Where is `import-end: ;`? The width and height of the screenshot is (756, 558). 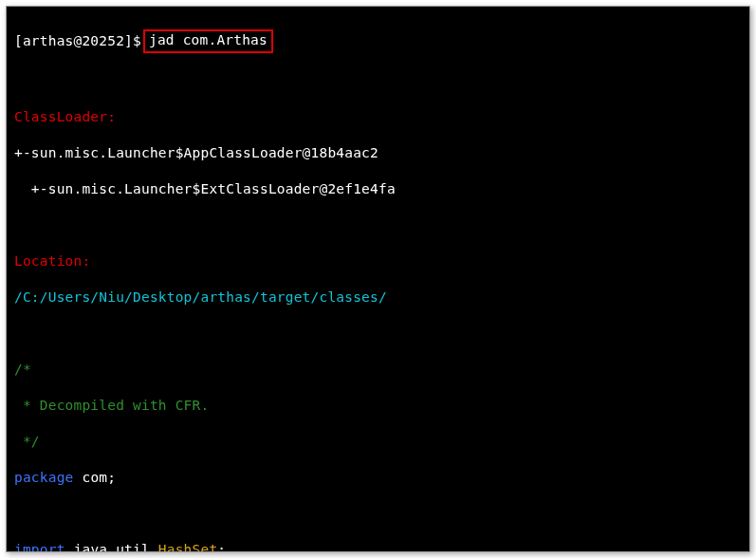 import-end: ; is located at coordinates (222, 547).